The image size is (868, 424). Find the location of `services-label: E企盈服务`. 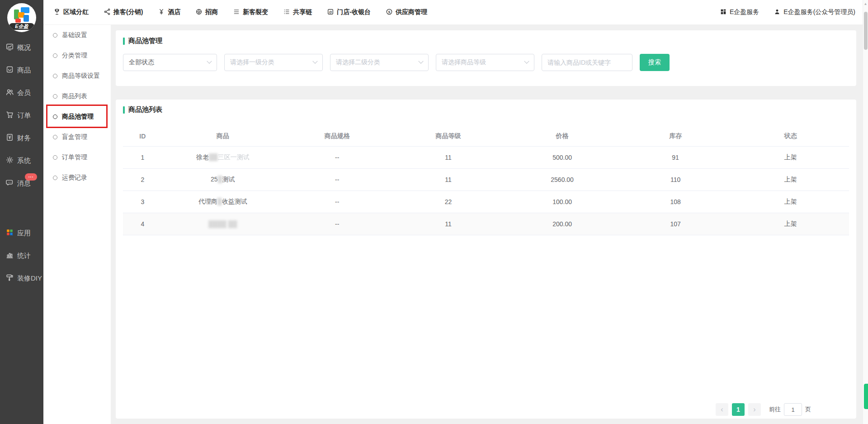

services-label: E企盈服务 is located at coordinates (744, 12).